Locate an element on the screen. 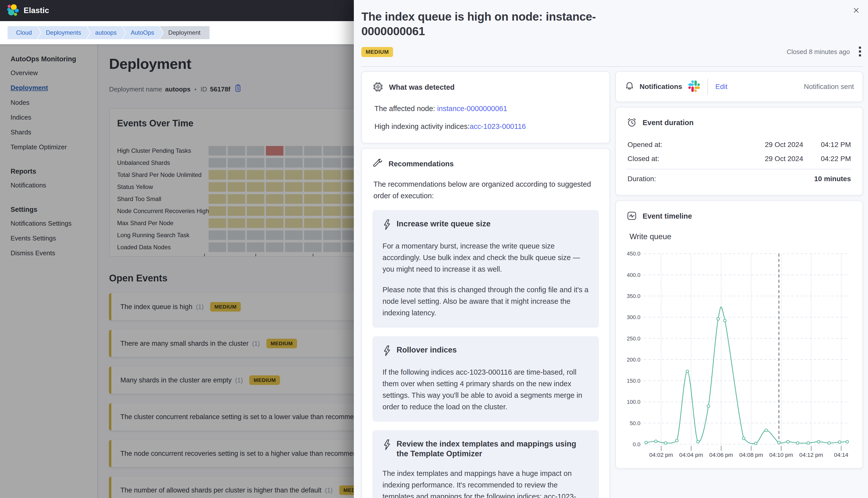 The width and height of the screenshot is (868, 498). recommendation-title: Increase write queue size is located at coordinates (444, 224).